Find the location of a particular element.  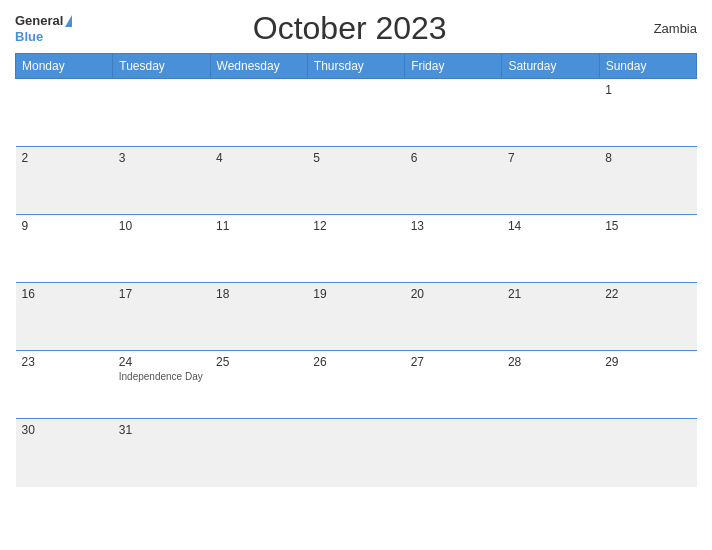

calendar-cell: 22 is located at coordinates (648, 317).